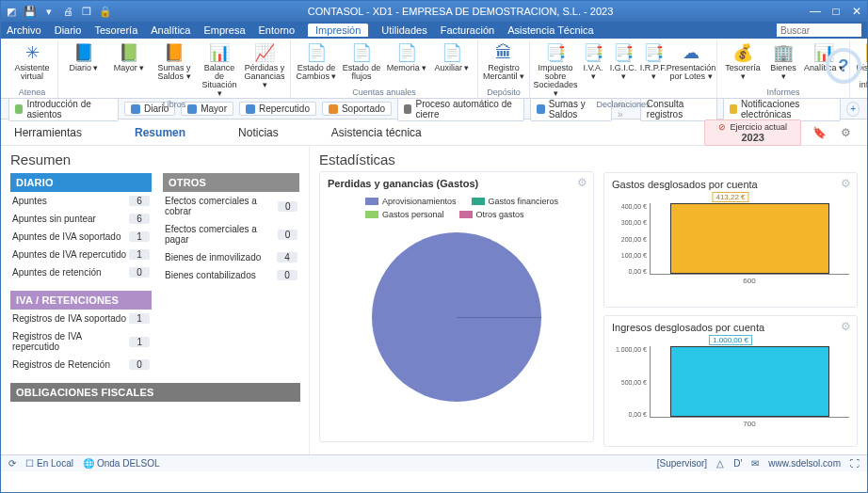  Describe the element at coordinates (434, 463) in the screenshot. I see `status-bar: ⟳ ☐ En Local 🌐 Onda DELSOL [Supervisor] …` at that location.